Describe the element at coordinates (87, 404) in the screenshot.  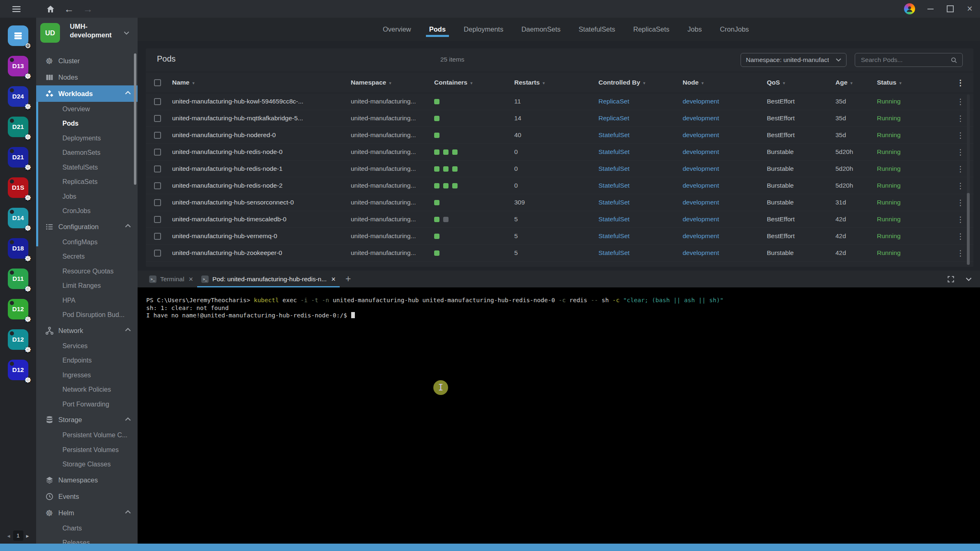
I see `sidebar-subitem-port-forwarding: Port Forwarding` at that location.